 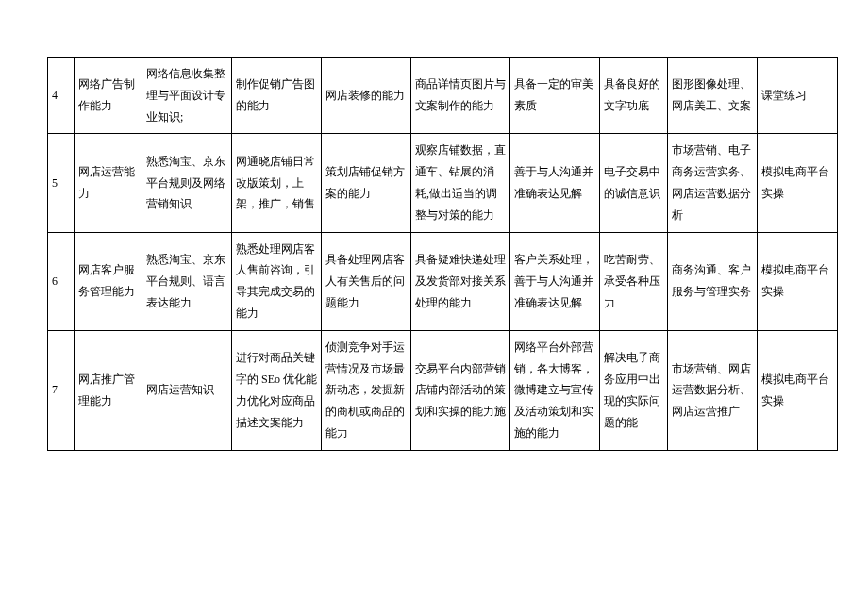 What do you see at coordinates (443, 183) in the screenshot?
I see `table-row: 5 网店运营能力 熟悉淘宝、京东平台规则及网络营销知识 网通晓店铺日常改版策划，…` at bounding box center [443, 183].